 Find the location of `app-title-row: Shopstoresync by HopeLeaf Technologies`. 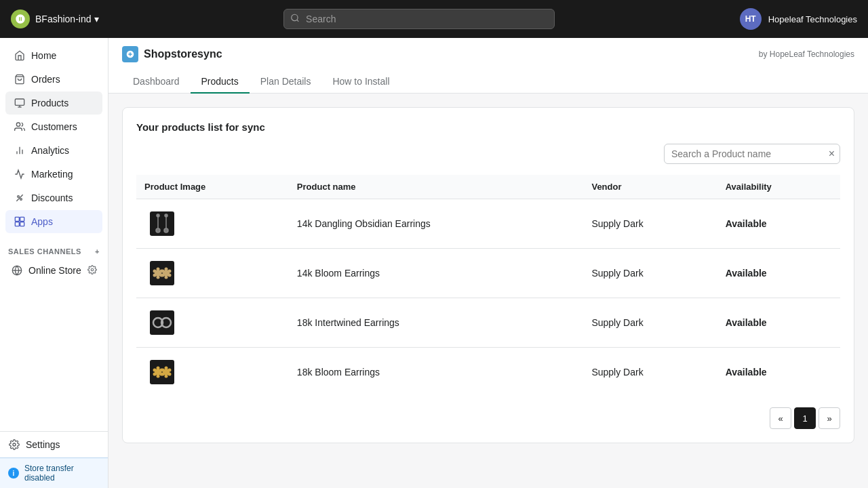

app-title-row: Shopstoresync by HopeLeaf Technologies is located at coordinates (488, 54).